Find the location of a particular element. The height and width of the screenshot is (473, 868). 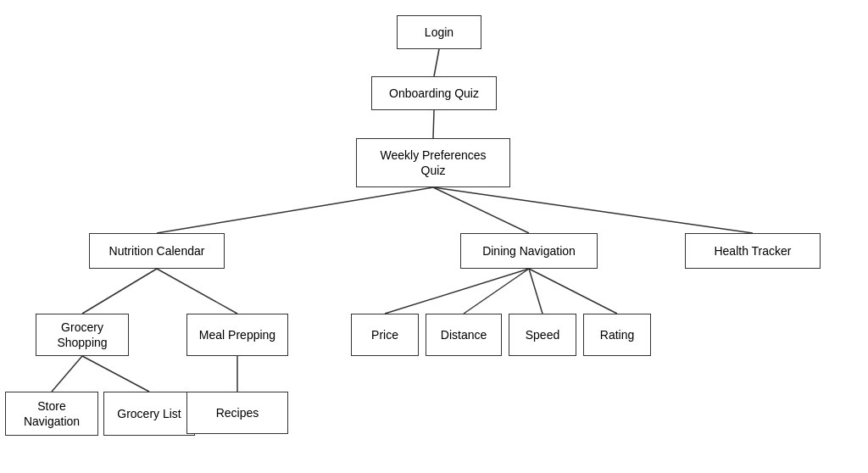

grocery-list-node: Grocery List is located at coordinates (149, 414).